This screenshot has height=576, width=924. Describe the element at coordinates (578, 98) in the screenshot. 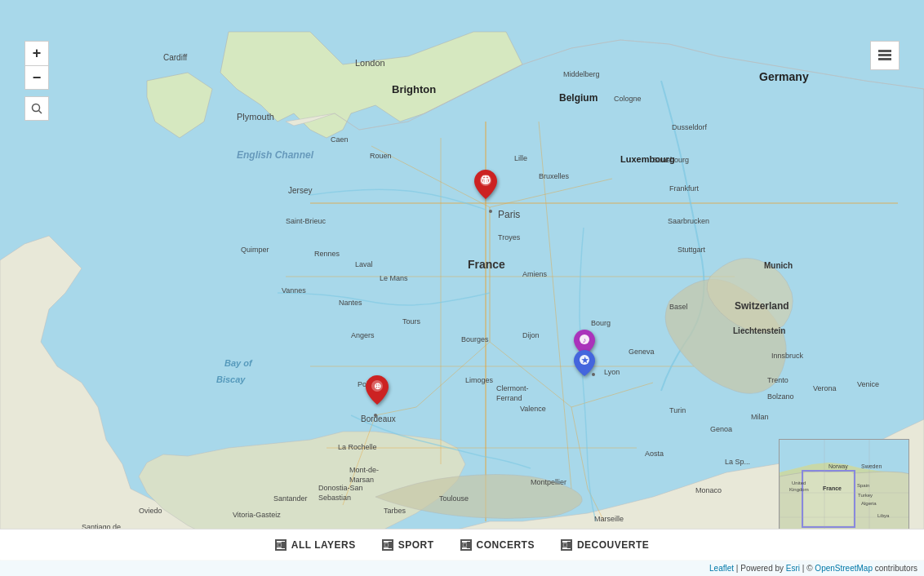

I see `svg-text: Belgium` at that location.